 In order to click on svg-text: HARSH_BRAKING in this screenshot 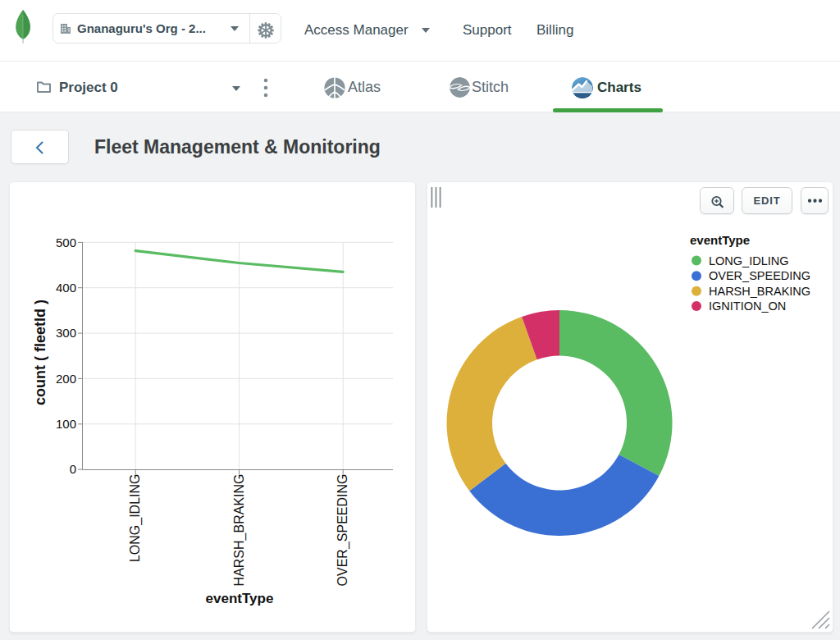, I will do `click(240, 530)`.